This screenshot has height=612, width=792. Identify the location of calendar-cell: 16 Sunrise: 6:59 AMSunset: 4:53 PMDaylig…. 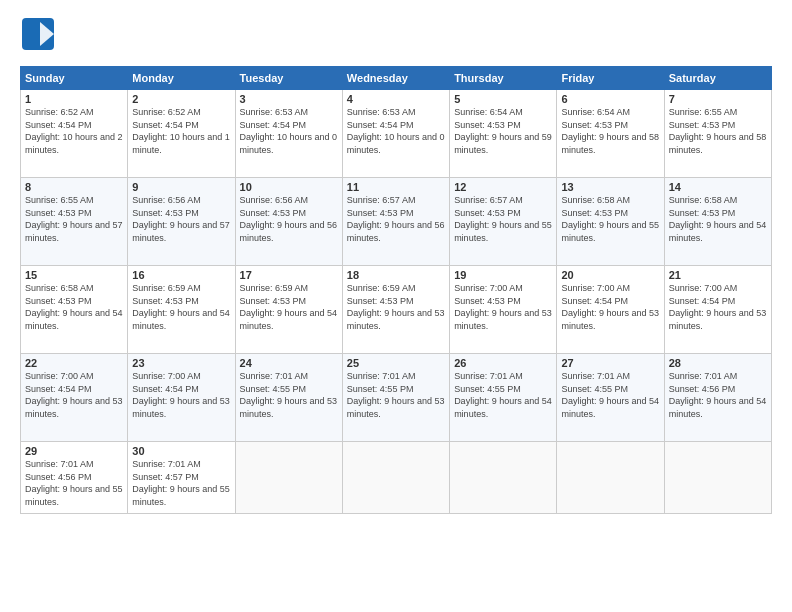
(182, 310).